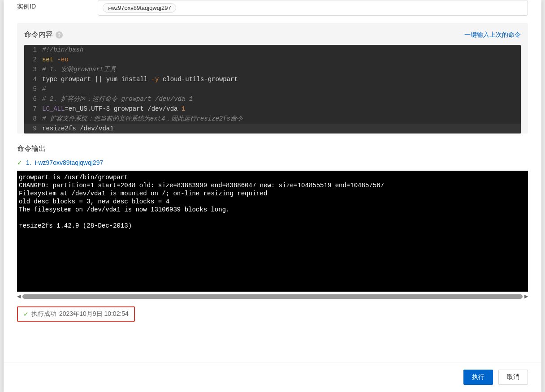 The width and height of the screenshot is (545, 392). I want to click on cancel-button: 取消, so click(513, 377).